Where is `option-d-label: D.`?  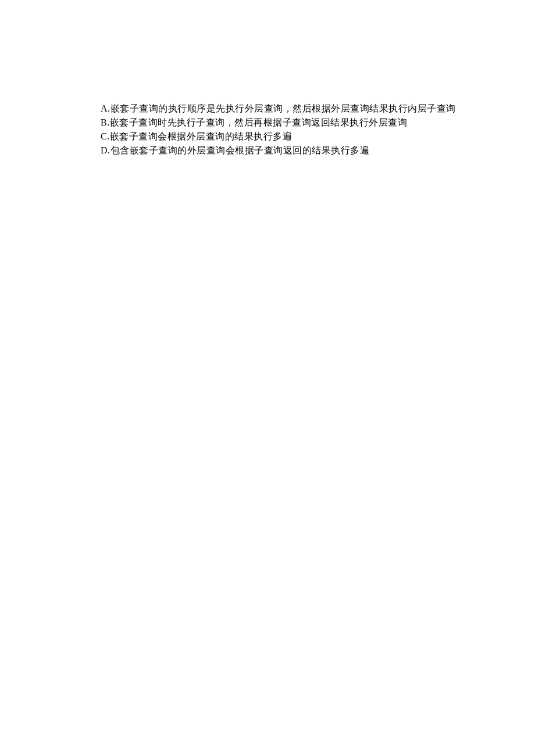 option-d-label: D. is located at coordinates (106, 150).